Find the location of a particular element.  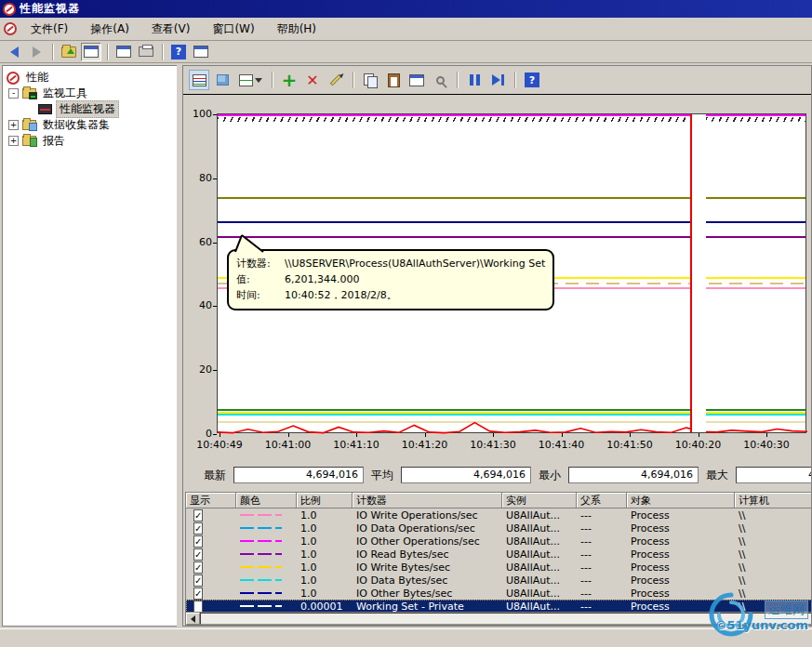

column-header-4: 计数器 is located at coordinates (428, 500).